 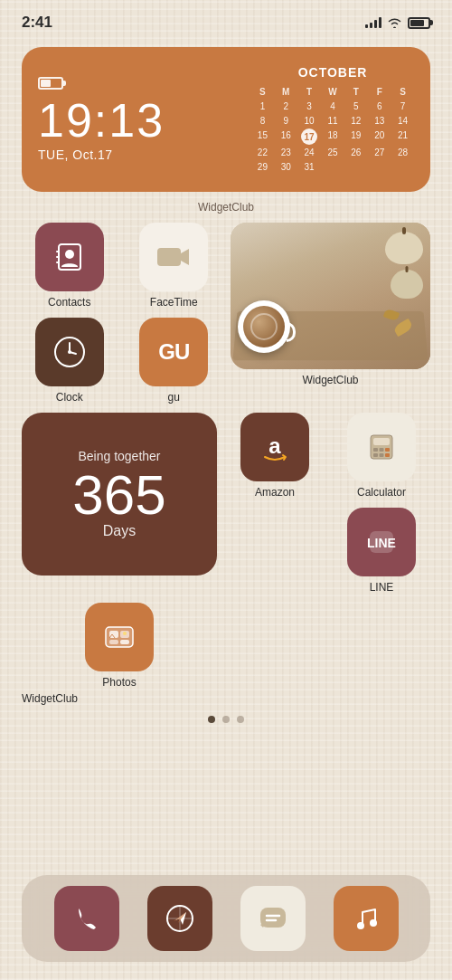 I want to click on countdown-unit: Days, so click(x=119, y=531).